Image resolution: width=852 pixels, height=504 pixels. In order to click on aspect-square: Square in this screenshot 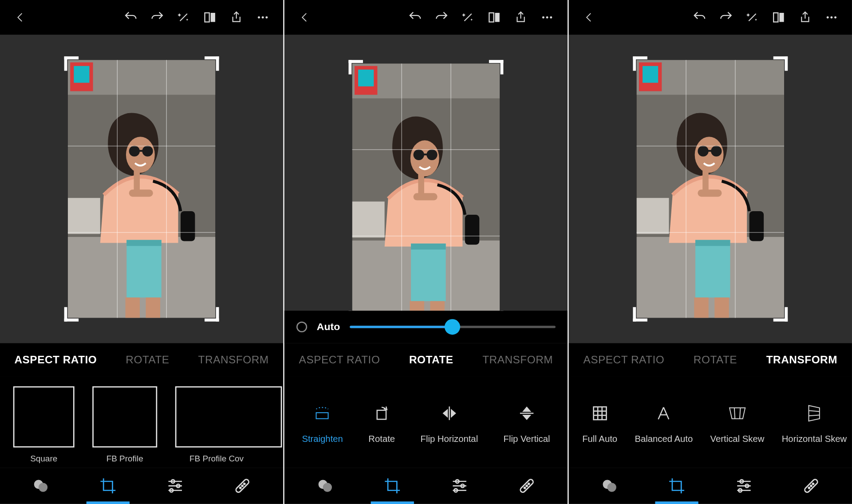, I will do `click(44, 425)`.